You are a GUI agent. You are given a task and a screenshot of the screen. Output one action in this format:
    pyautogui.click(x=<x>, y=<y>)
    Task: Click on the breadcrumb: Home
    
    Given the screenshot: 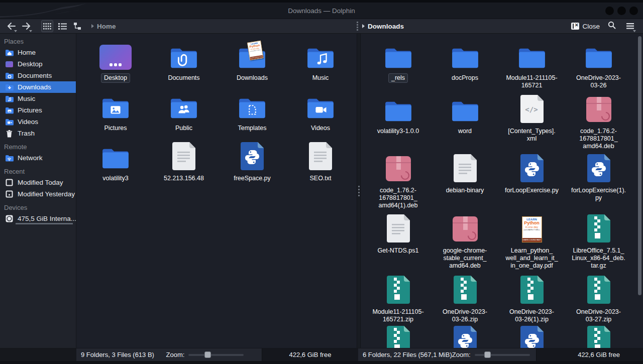 What is the action you would take?
    pyautogui.click(x=103, y=26)
    